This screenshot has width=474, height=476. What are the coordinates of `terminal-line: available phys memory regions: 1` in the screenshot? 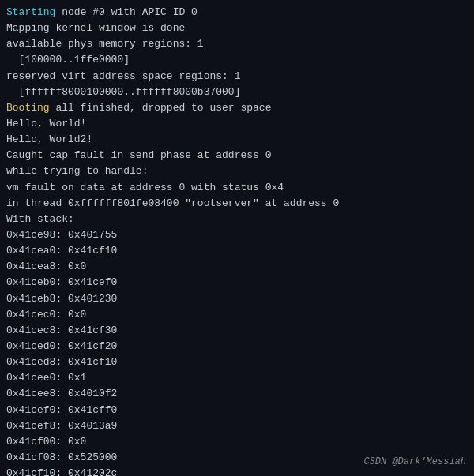 It's located at (237, 44).